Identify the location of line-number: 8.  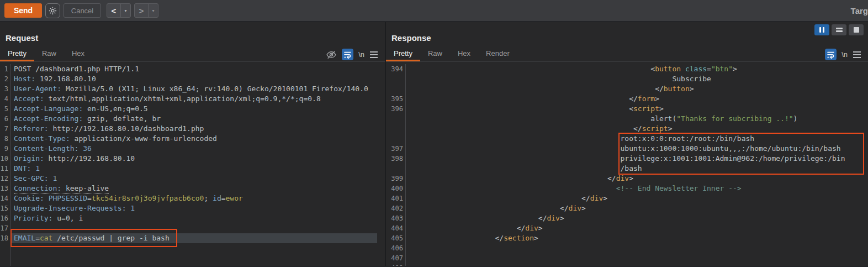
(6, 139).